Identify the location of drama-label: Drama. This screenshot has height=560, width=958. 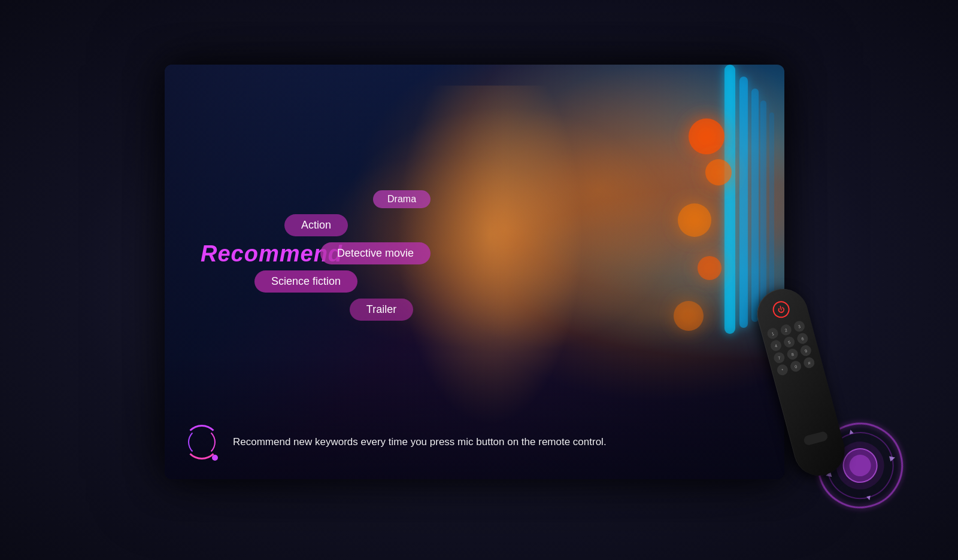
(402, 199).